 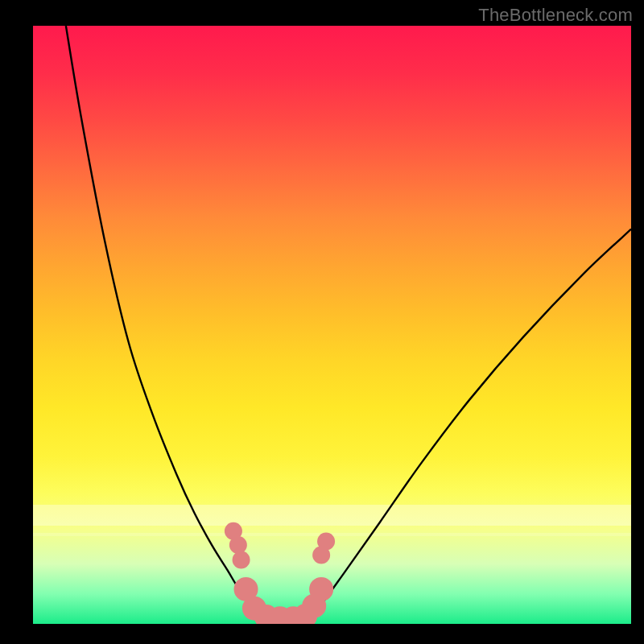 What do you see at coordinates (280, 573) in the screenshot?
I see `marker-group` at bounding box center [280, 573].